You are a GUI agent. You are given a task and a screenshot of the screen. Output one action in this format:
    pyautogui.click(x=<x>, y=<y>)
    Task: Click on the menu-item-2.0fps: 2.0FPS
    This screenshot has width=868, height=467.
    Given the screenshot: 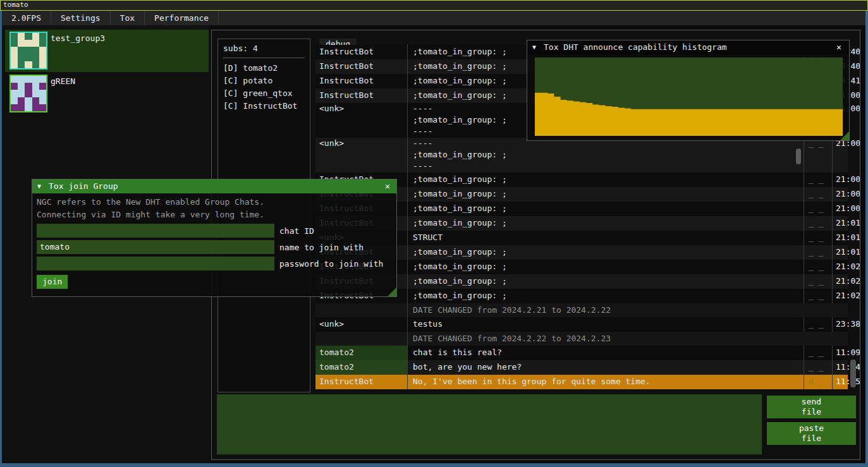 What is the action you would take?
    pyautogui.click(x=27, y=18)
    